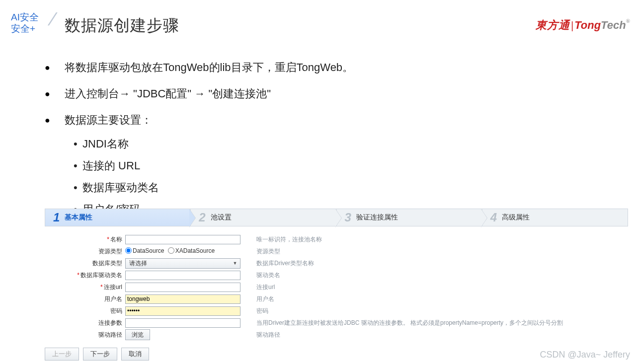 This screenshot has width=635, height=364. What do you see at coordinates (265, 299) in the screenshot?
I see `hint-user: 用户名` at bounding box center [265, 299].